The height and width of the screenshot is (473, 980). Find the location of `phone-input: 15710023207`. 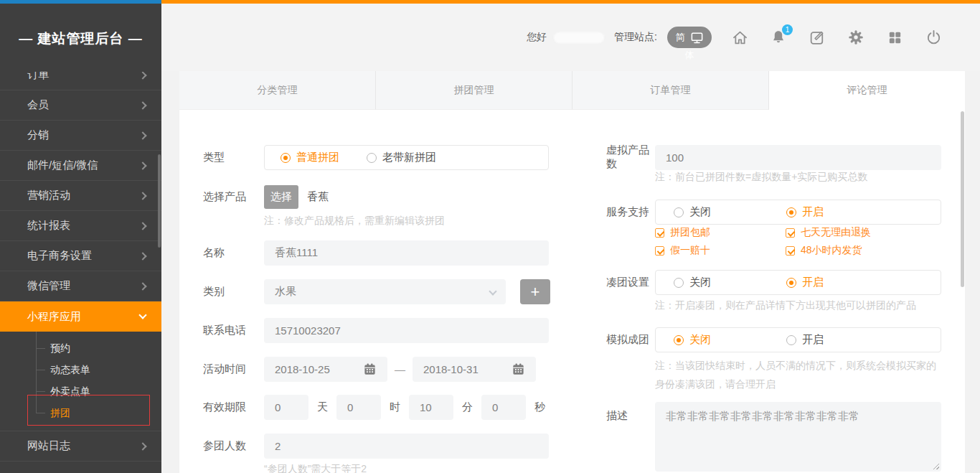

phone-input: 15710023207 is located at coordinates (406, 330).